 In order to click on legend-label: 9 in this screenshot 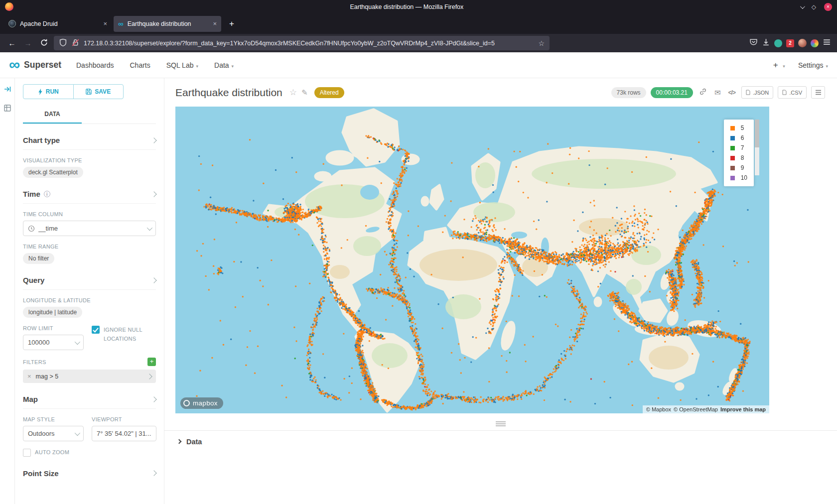, I will do `click(742, 168)`.